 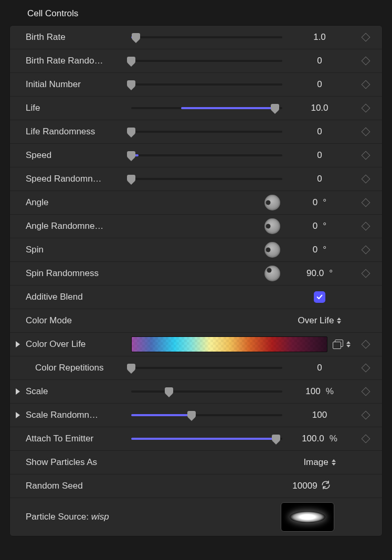 What do you see at coordinates (320, 108) in the screenshot?
I see `value-life: 10.0` at bounding box center [320, 108].